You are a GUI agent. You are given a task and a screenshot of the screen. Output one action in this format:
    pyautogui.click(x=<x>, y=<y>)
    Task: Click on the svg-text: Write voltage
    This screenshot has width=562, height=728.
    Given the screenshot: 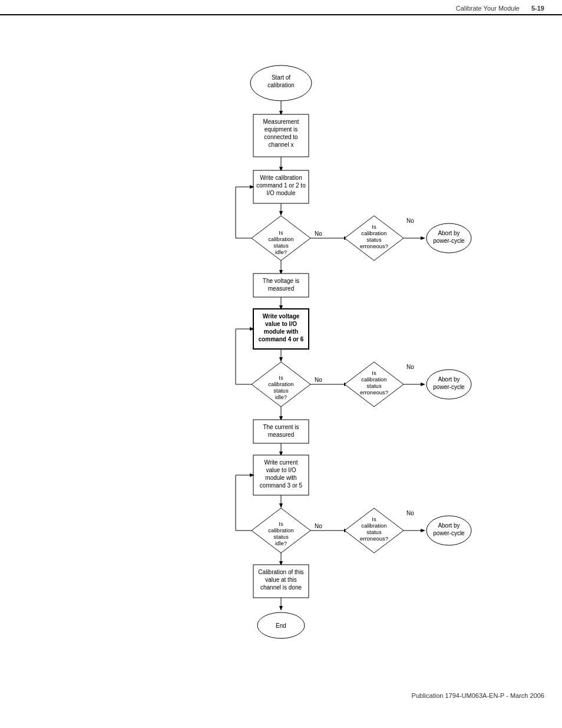 What is the action you would take?
    pyautogui.click(x=282, y=316)
    